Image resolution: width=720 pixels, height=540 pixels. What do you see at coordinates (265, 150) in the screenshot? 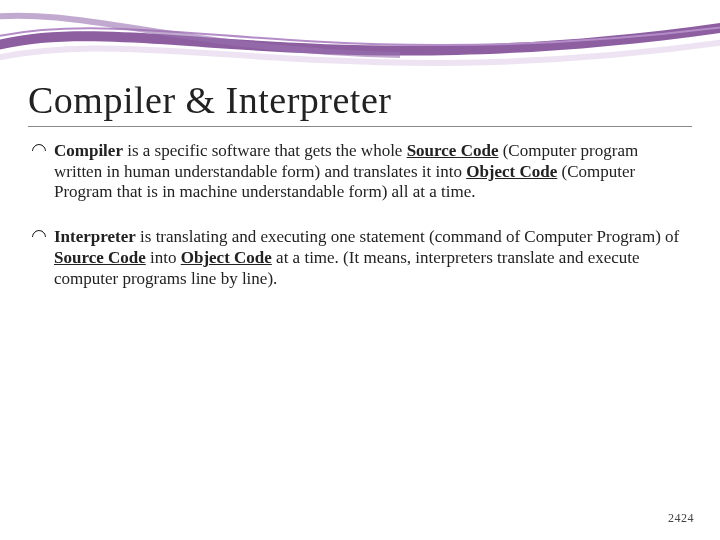
I see `text: is a specific software that gets the who…` at bounding box center [265, 150].